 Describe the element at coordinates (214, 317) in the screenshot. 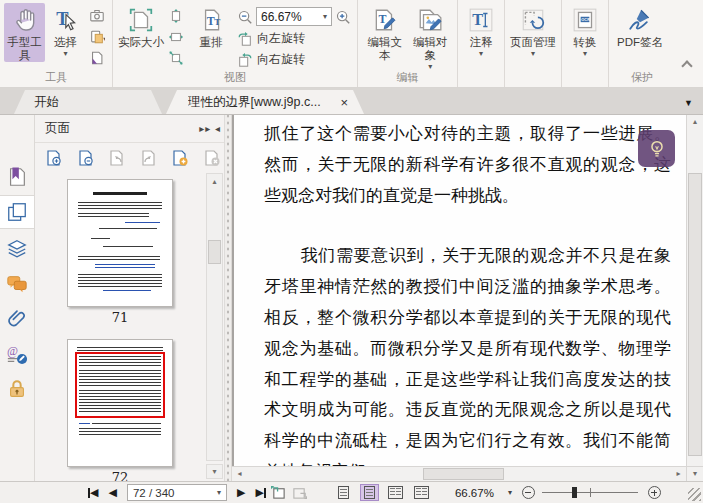

I see `thumbnail-scrollbar: ▴` at that location.